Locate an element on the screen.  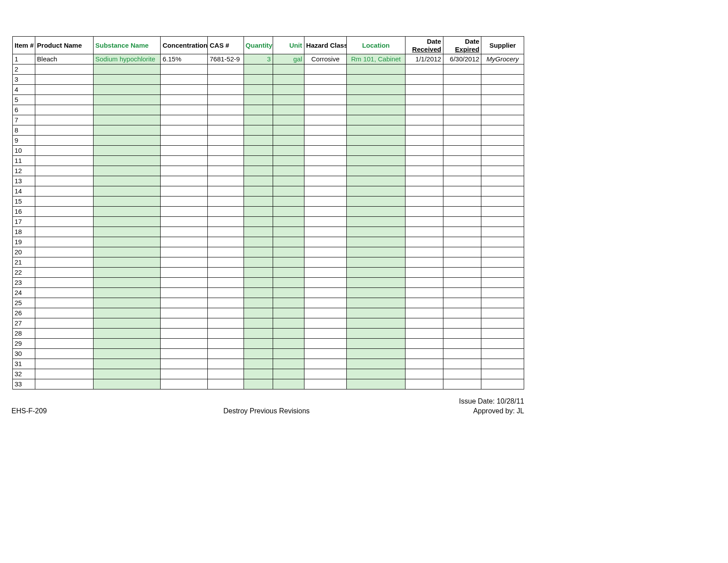
cell-item: 14 is located at coordinates (24, 192).